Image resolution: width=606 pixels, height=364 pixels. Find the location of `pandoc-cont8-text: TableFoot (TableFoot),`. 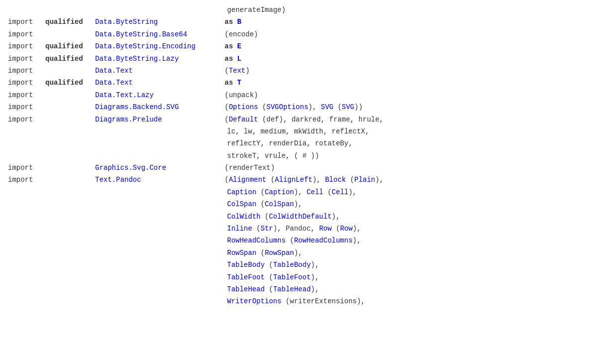

pandoc-cont8-text: TableFoot (TableFoot), is located at coordinates (273, 277).